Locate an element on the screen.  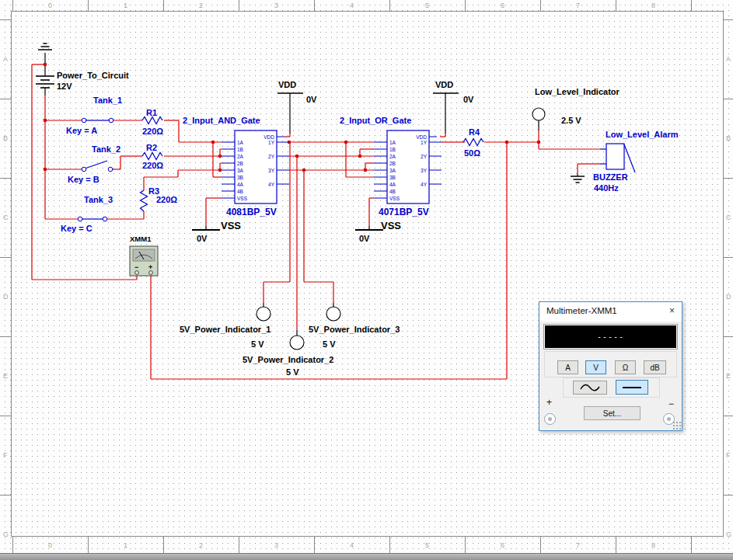
multimeter-display-frame: ----- is located at coordinates (611, 337).